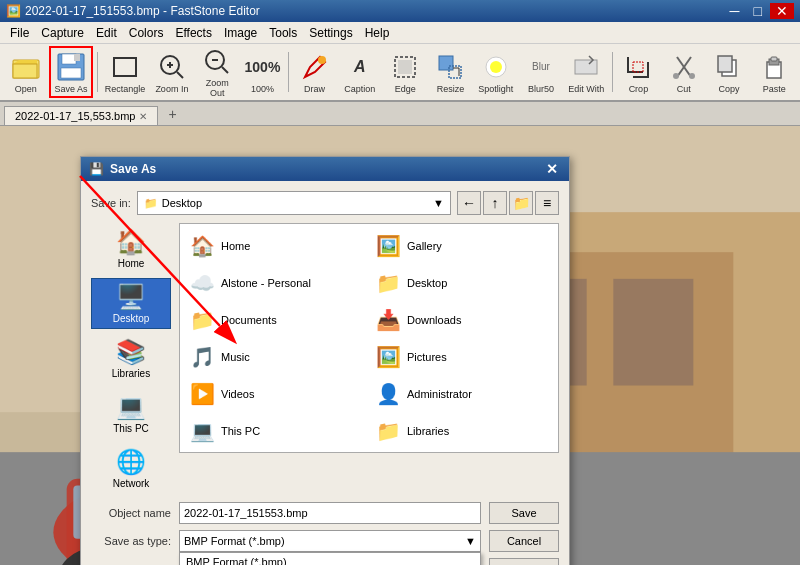 The width and height of the screenshot is (800, 565). Describe the element at coordinates (172, 72) in the screenshot. I see `zoom-in-button: Zoom In` at that location.